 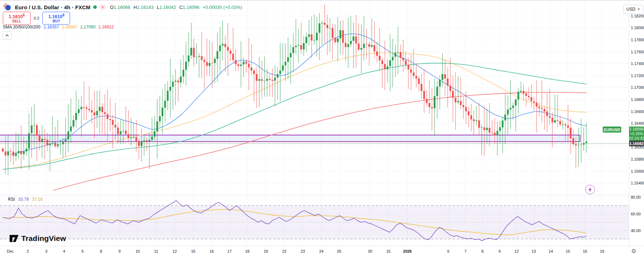 What do you see at coordinates (102, 7) in the screenshot?
I see `delayed-data-icon: ≈` at bounding box center [102, 7].